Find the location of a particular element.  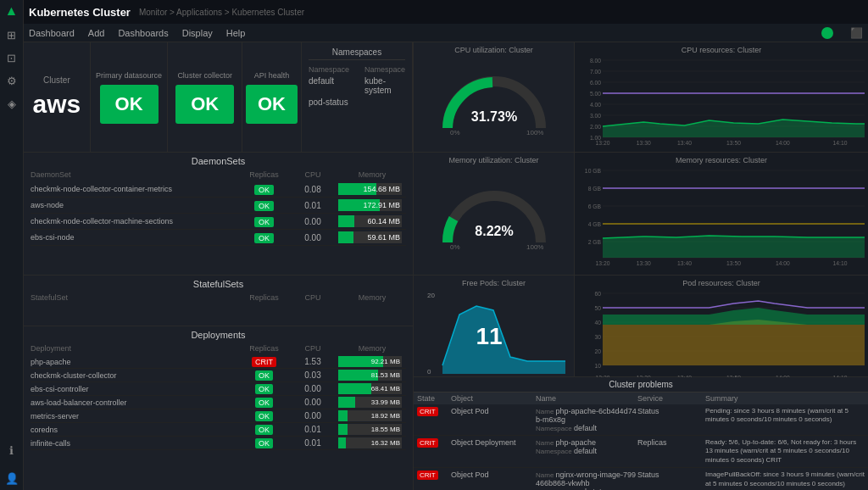

table-row: coredns OK 0.01 18.55 MB is located at coordinates (219, 430).